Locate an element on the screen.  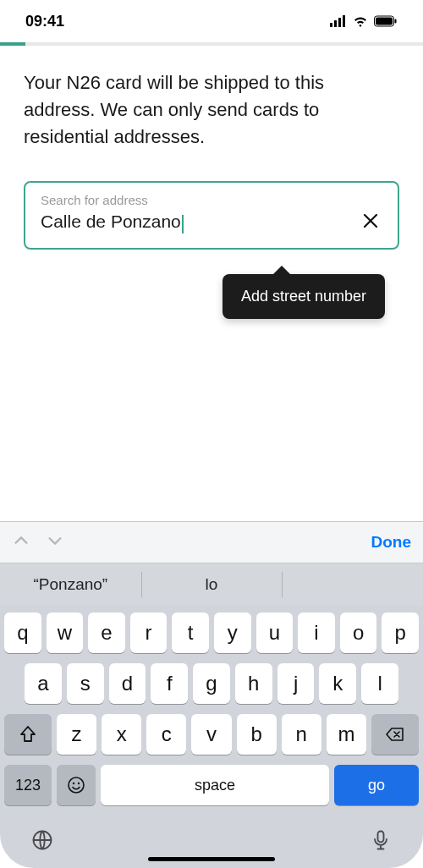
keyboard-row-1: q w e r t y u i o p is located at coordinates (212, 633).